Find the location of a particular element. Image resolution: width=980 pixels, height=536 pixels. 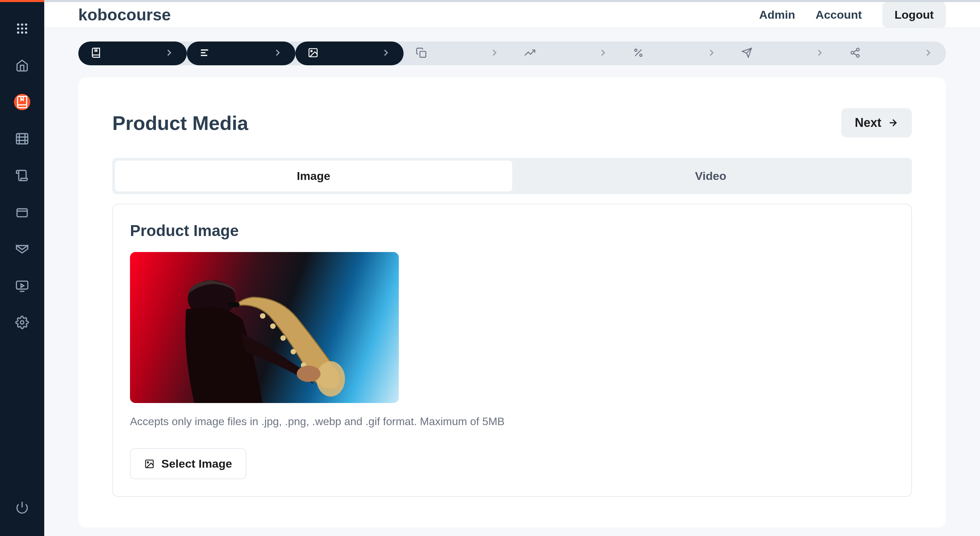

settings-icon is located at coordinates (22, 322).